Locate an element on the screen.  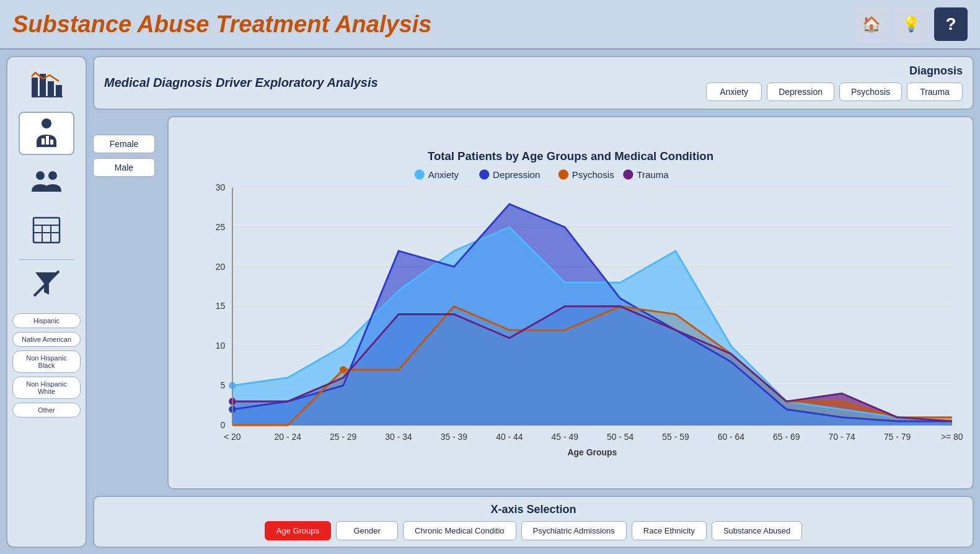
sidebar-person-chart-button is located at coordinates (46, 133).